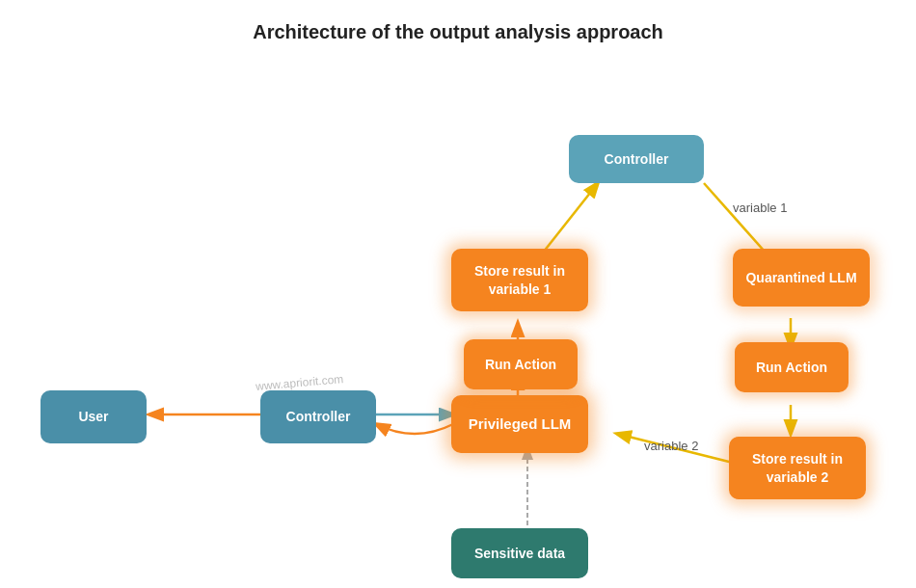 Image resolution: width=916 pixels, height=588 pixels. I want to click on run-action-right-node: Run Action, so click(792, 367).